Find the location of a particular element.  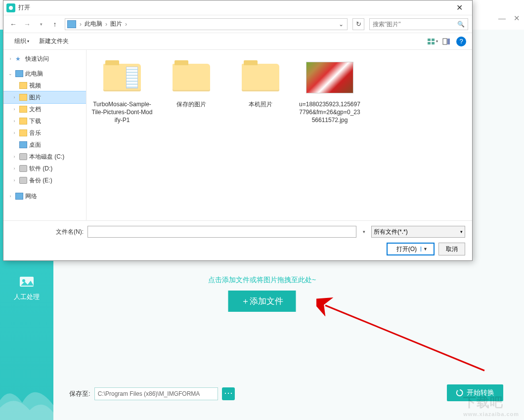

refresh-button: ↻ is located at coordinates (358, 24).